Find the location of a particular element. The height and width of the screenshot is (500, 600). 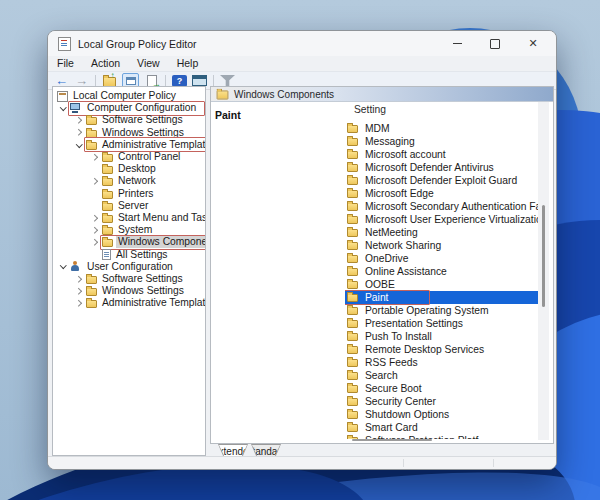

list-item-shutdown-options: Shutdown Options is located at coordinates (442, 414).